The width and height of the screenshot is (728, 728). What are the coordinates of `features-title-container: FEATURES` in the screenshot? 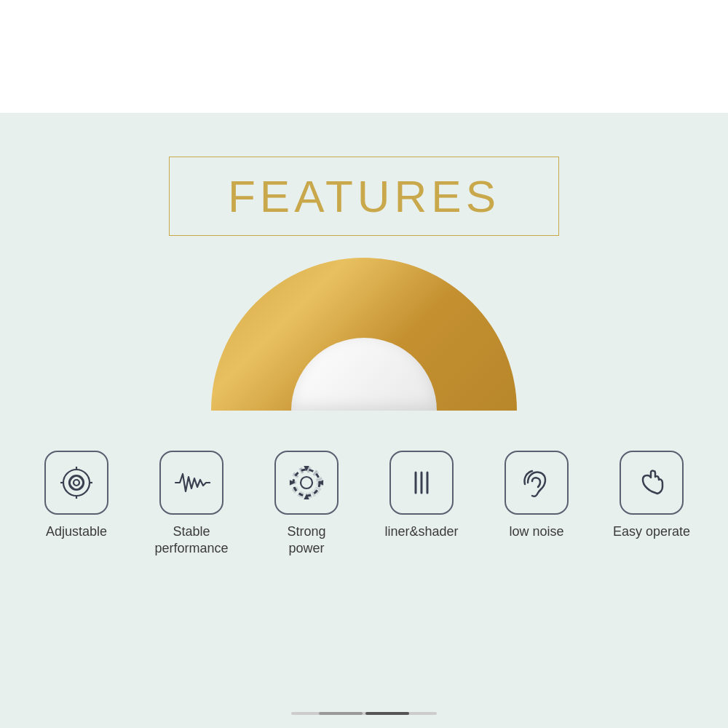 It's located at (364, 197).